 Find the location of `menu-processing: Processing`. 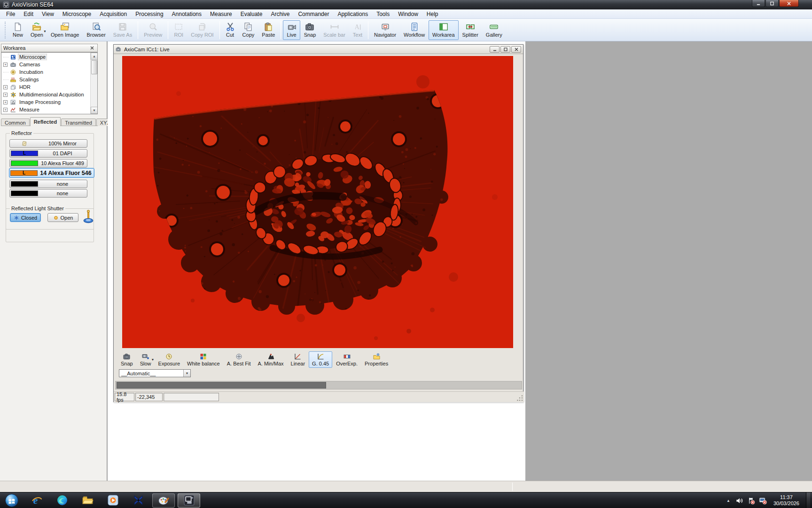

menu-processing: Processing is located at coordinates (149, 14).